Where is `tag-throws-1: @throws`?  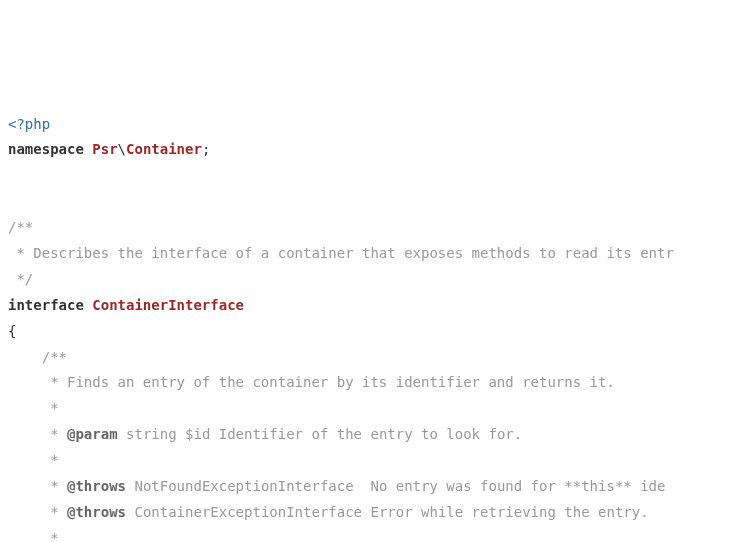
tag-throws-1: @throws is located at coordinates (96, 486).